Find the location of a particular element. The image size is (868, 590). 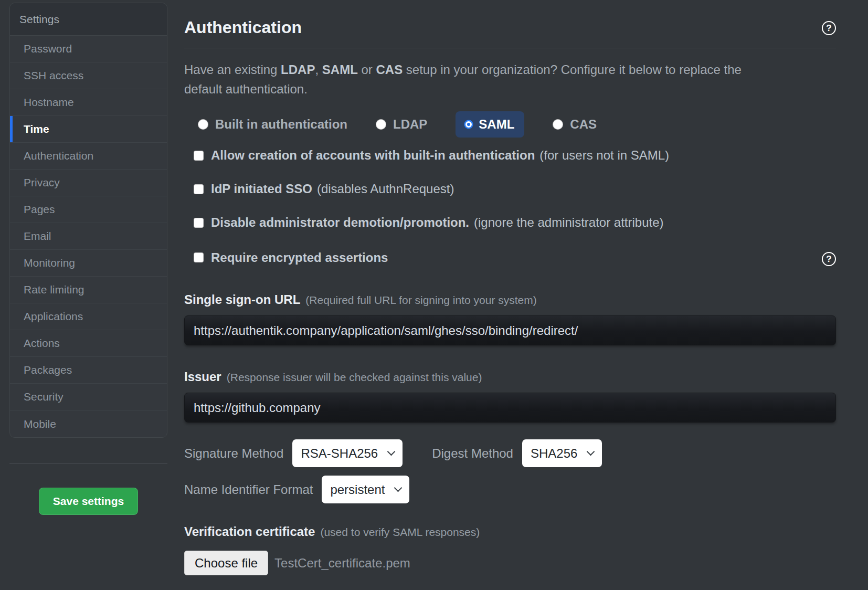

intro-text: Have an existing LDAP, SAML or CAS setup… is located at coordinates (474, 79).